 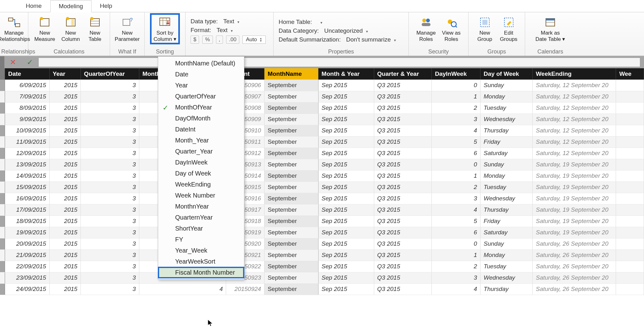 What do you see at coordinates (14, 29) in the screenshot?
I see `manage-relationships-button: Manage Relationships` at bounding box center [14, 29].